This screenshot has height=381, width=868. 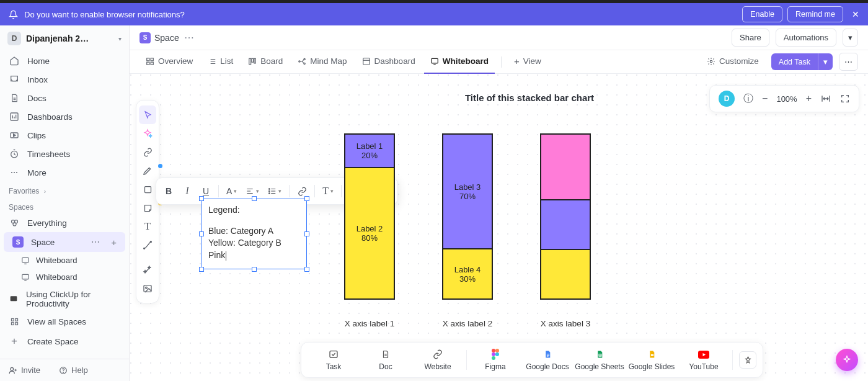 What do you see at coordinates (652, 360) in the screenshot?
I see `card-google-slides: Google Slides` at bounding box center [652, 360].